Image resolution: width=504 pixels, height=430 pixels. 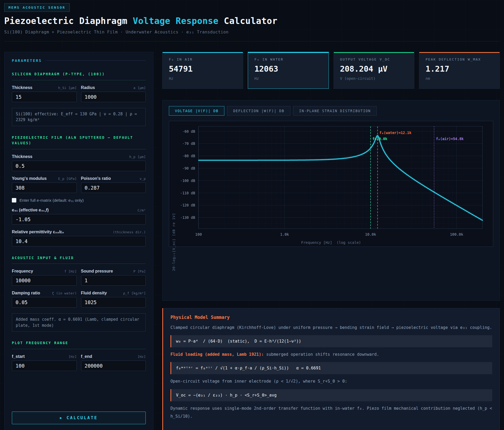 I want to click on page-title-accent: Voltage Response, so click(x=176, y=21).